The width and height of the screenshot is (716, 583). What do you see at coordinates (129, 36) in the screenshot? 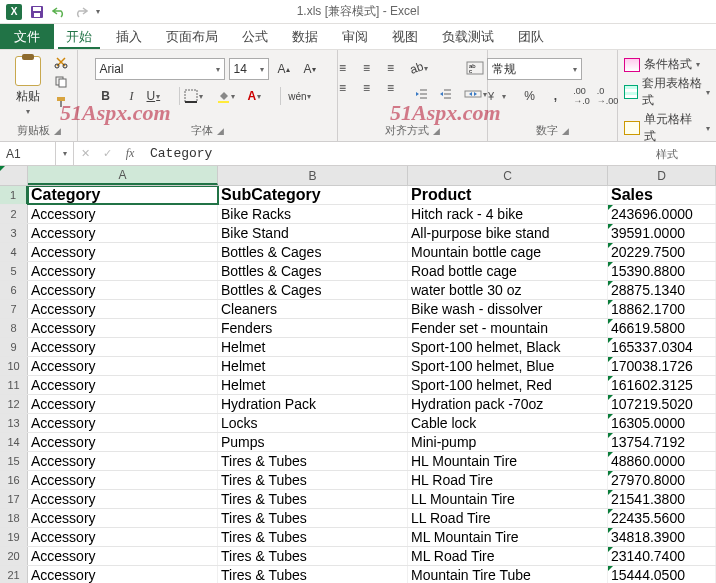
I see `tab-insert: 插入` at bounding box center [129, 36].